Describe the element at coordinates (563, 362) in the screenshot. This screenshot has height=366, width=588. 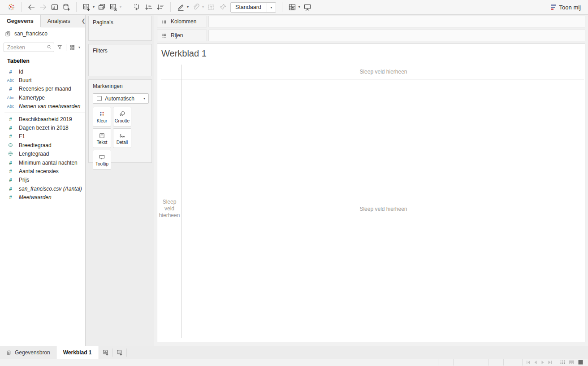
I see `grid-view-button` at that location.